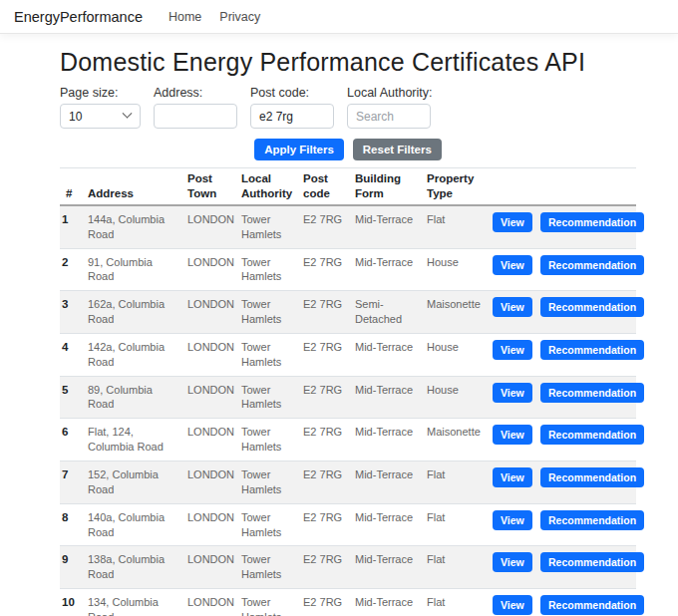  What do you see at coordinates (71, 187) in the screenshot?
I see `col-header-num: #` at bounding box center [71, 187].